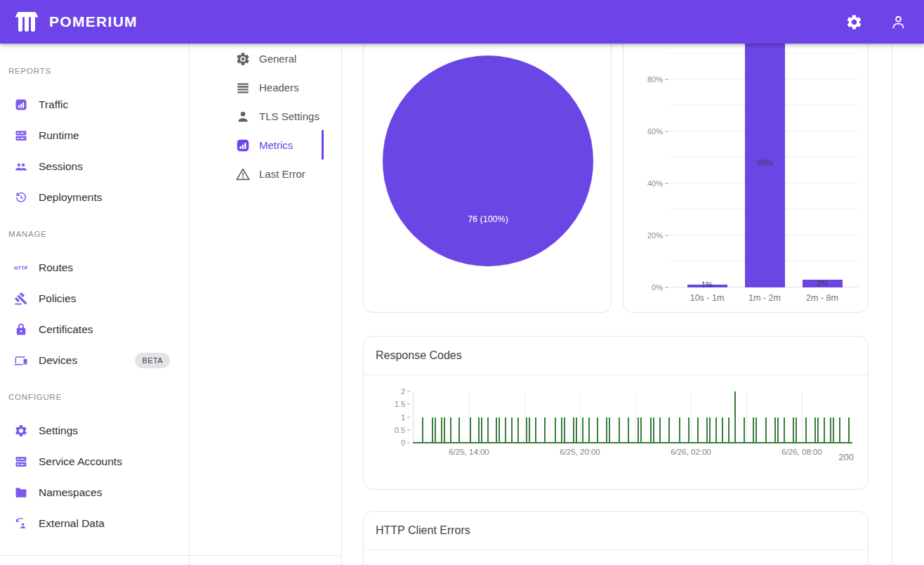 The height and width of the screenshot is (565, 924). What do you see at coordinates (265, 117) in the screenshot?
I see `tab-tls-settings: TLS Settings` at bounding box center [265, 117].